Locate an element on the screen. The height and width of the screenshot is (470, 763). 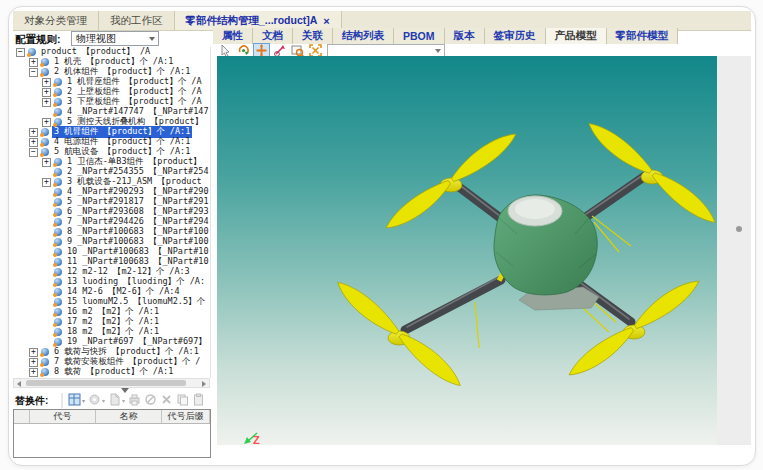
top-tab-label: 我的工作区 is located at coordinates (136, 21).